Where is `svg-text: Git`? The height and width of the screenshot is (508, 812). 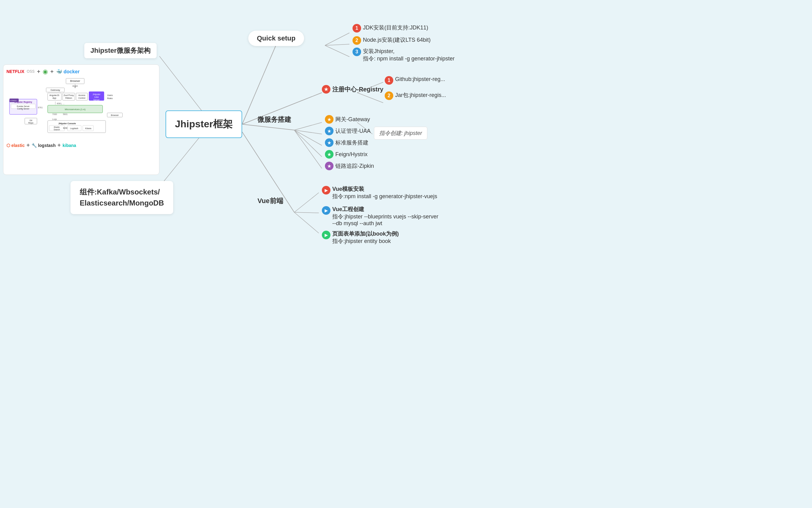 svg-text: Git is located at coordinates (31, 120).